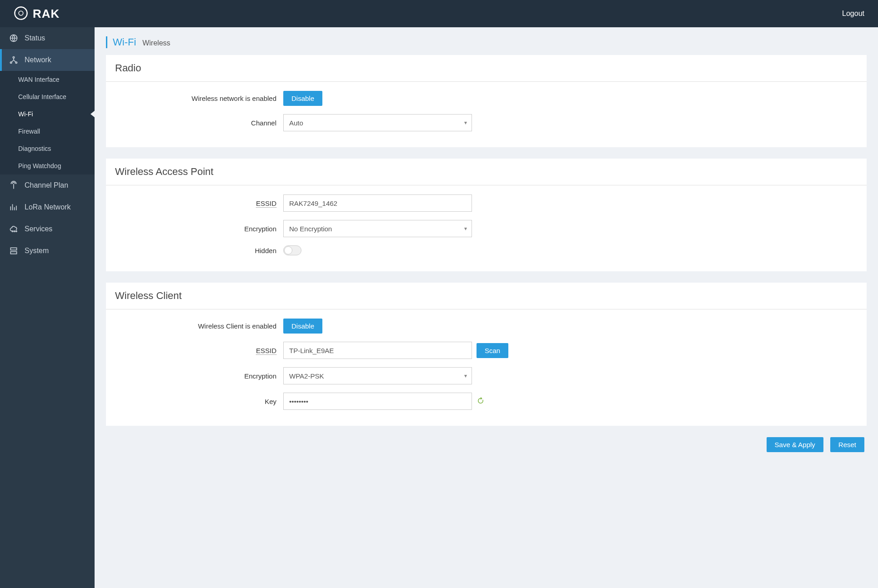  Describe the element at coordinates (487, 172) in the screenshot. I see `panel-title: Wireless Access Point` at that location.